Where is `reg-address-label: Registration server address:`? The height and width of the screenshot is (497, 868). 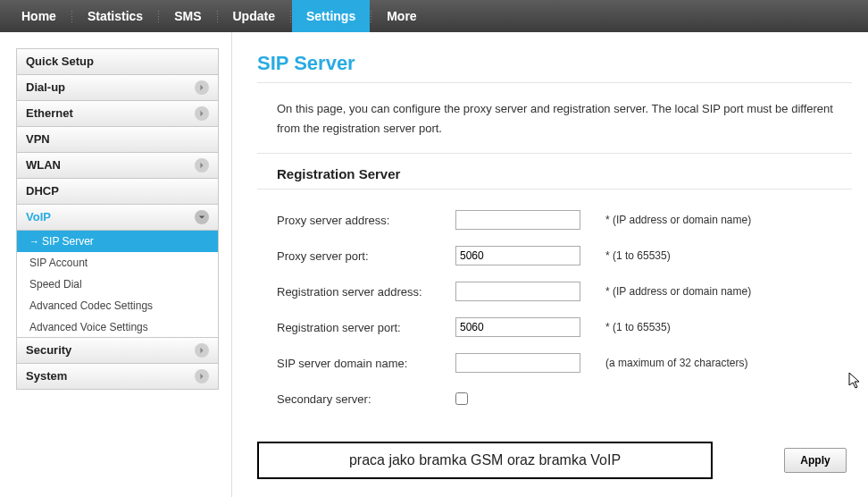 reg-address-label: Registration server address: is located at coordinates (366, 291).